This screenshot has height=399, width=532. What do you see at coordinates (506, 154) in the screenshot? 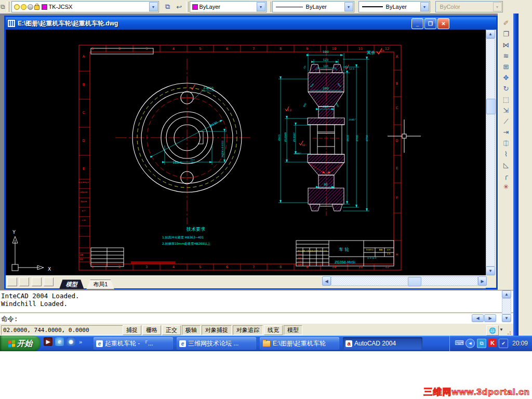
I see `break-icon: ⌇` at bounding box center [506, 154].